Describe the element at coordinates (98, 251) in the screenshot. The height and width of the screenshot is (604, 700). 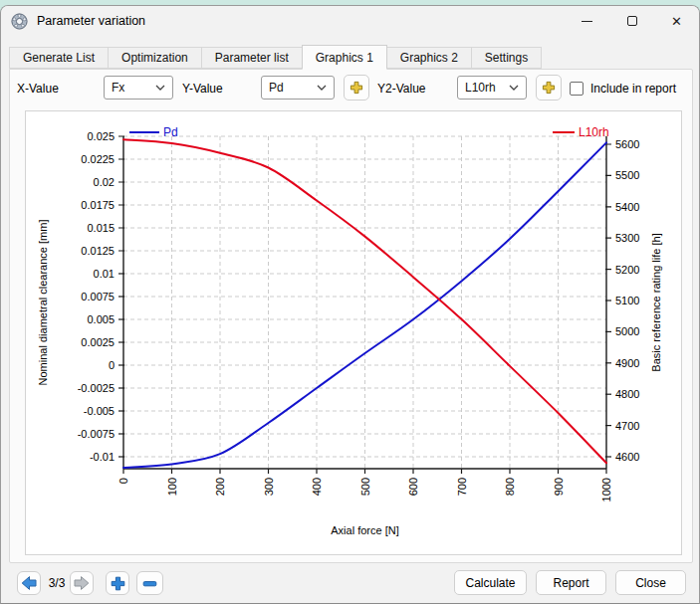
I see `svg-text: 0.0125` at that location.